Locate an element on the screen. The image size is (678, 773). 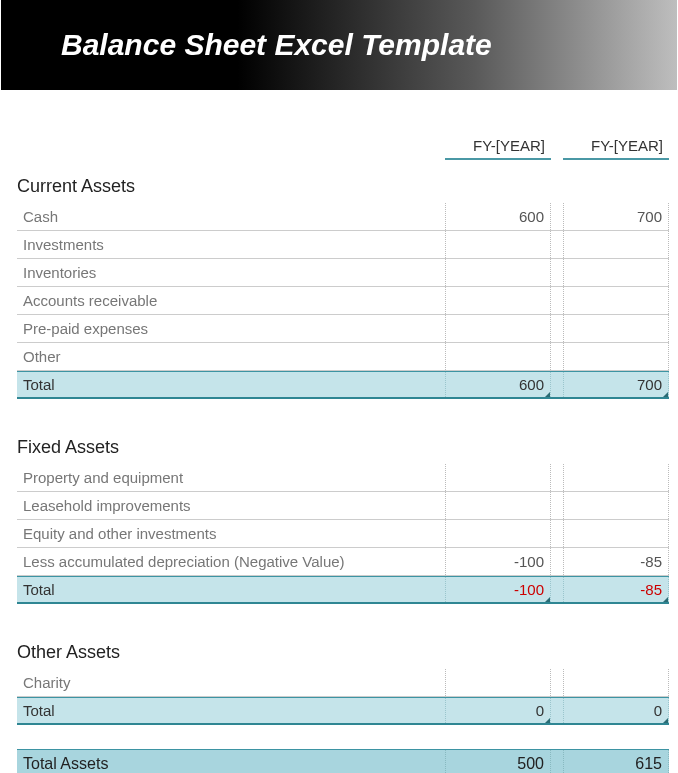
table-row: Property and equipment is located at coordinates (343, 478).